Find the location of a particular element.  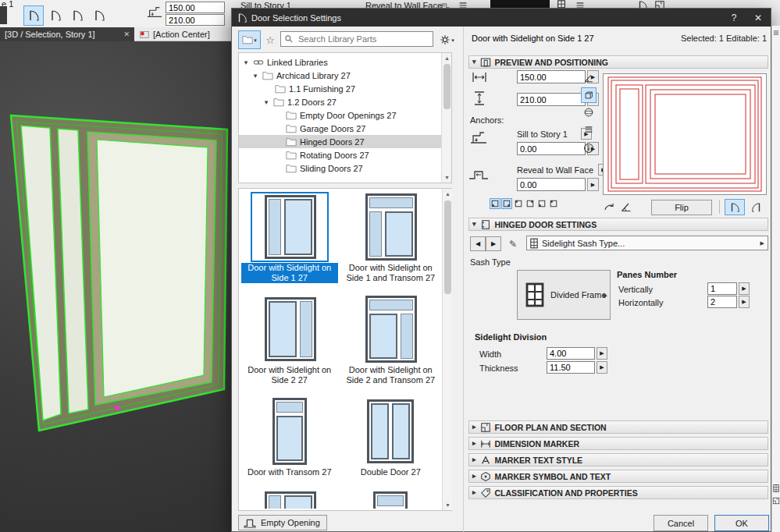

door-orientation-right-button is located at coordinates (757, 207).